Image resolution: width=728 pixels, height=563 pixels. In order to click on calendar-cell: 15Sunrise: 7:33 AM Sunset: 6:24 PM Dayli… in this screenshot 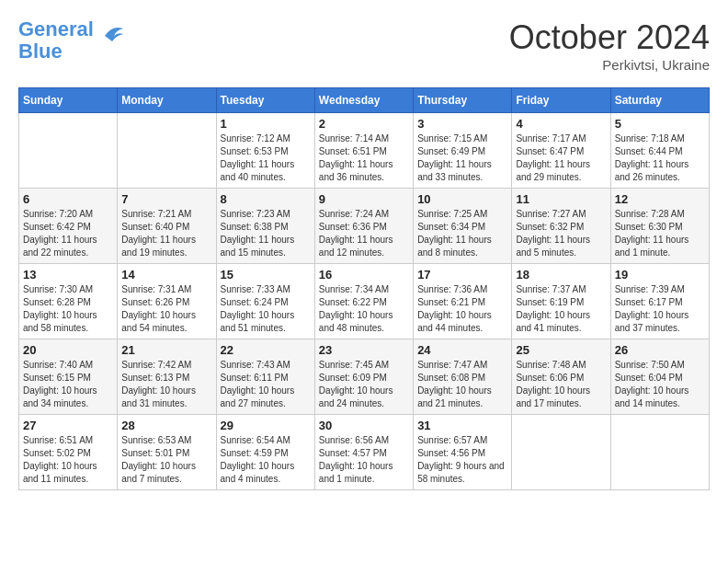, I will do `click(265, 302)`.